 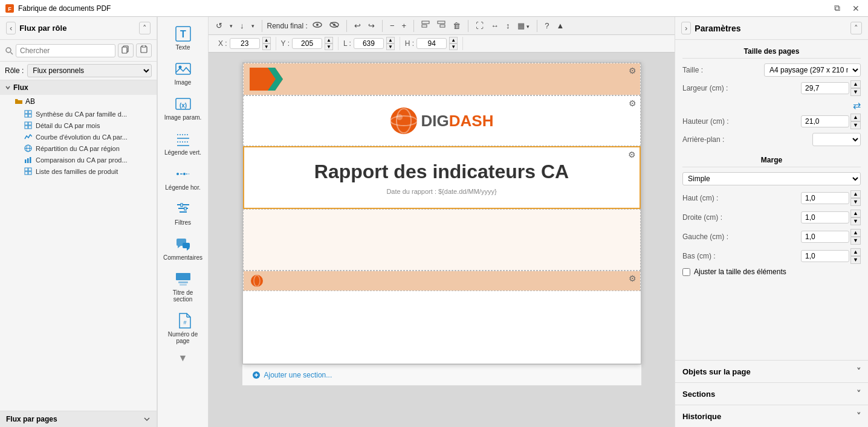 What do you see at coordinates (856, 117) in the screenshot?
I see `hauteur-up-btn: ▲` at bounding box center [856, 117].